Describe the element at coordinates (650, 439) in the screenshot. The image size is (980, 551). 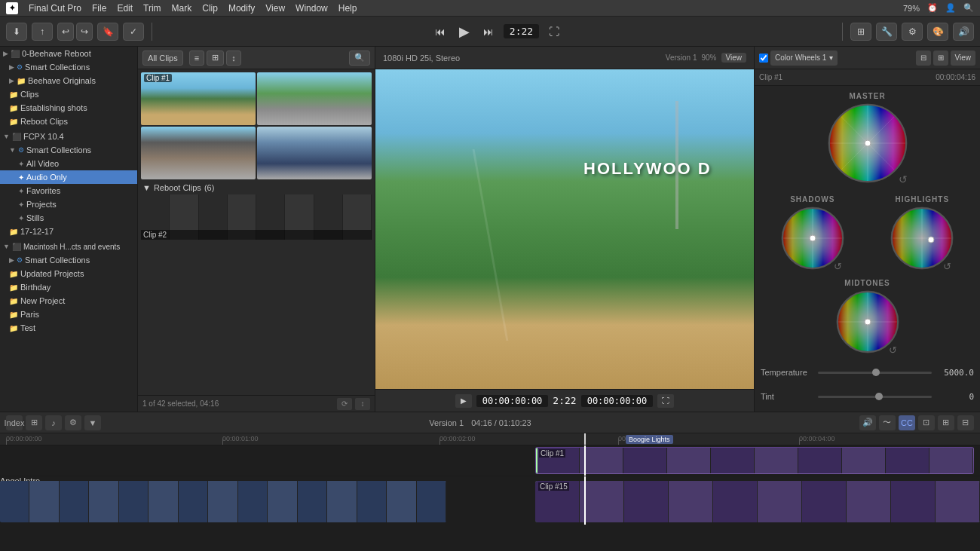
I see `timeline-marker-label: Boogie Lights` at that location.